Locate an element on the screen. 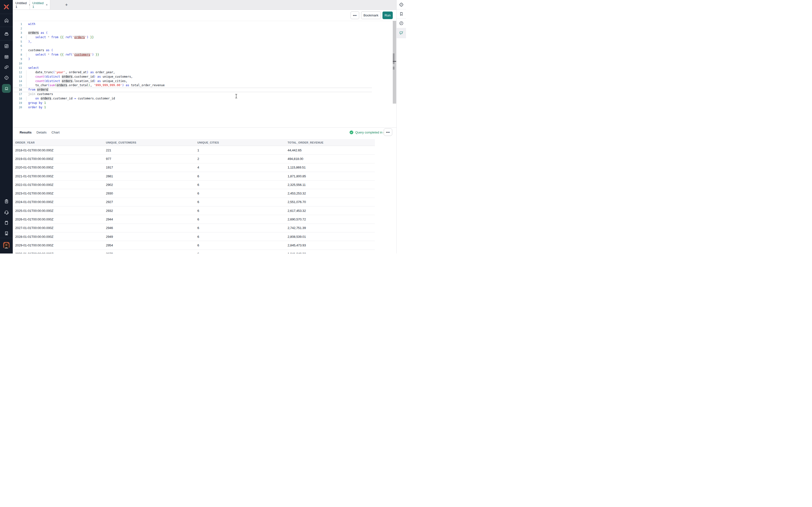 The image size is (812, 507). table-row: 2026-01-01T00:00:00.000Z294462,690,570.7… is located at coordinates (194, 219).